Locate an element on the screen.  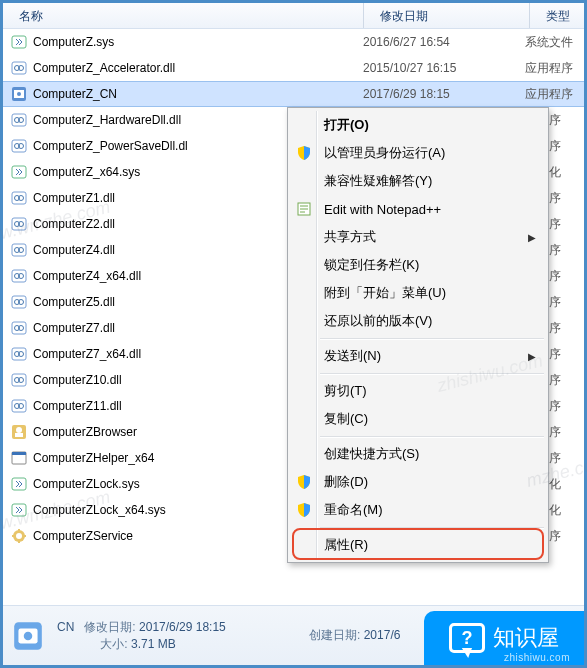
context-menu-label: 属性(R) is located at coordinates (346, 545).